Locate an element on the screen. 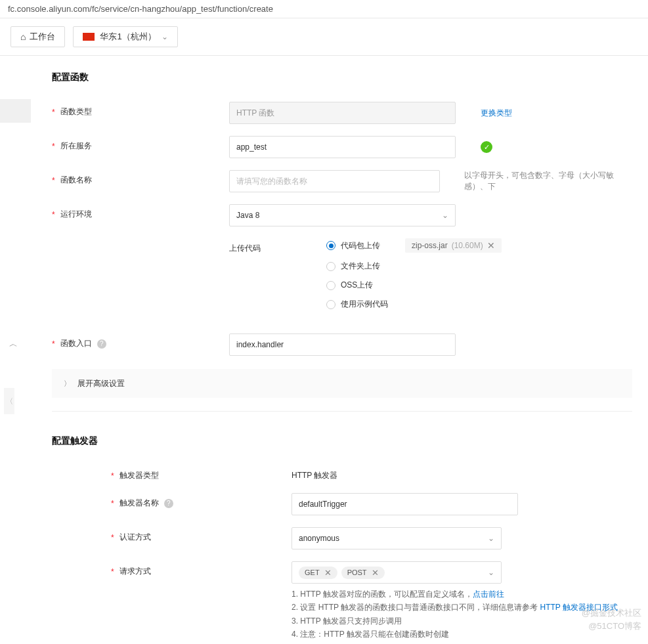 This screenshot has width=648, height=644. http-trigger-form-link: HTTP 触发器接口形式 is located at coordinates (578, 607).